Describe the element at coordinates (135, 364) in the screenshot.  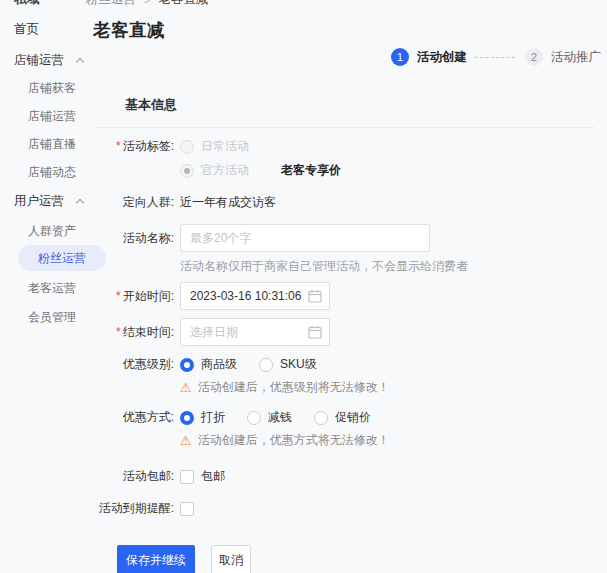
I see `field-label: 优惠级别:` at that location.